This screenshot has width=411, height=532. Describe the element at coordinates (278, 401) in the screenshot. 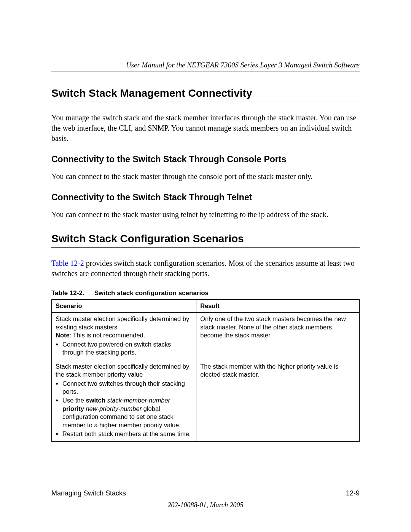

I see `table-cell-result: The stack member with the higher priorit…` at that location.